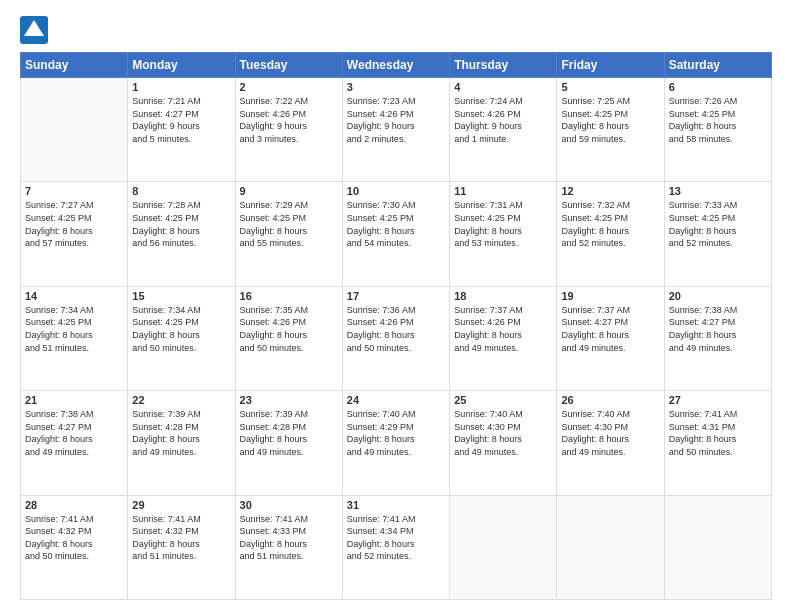 The image size is (792, 612). Describe the element at coordinates (718, 120) in the screenshot. I see `day-info: Sunrise: 7:26 AMSunset: 4:25 PMDaylight:…` at that location.